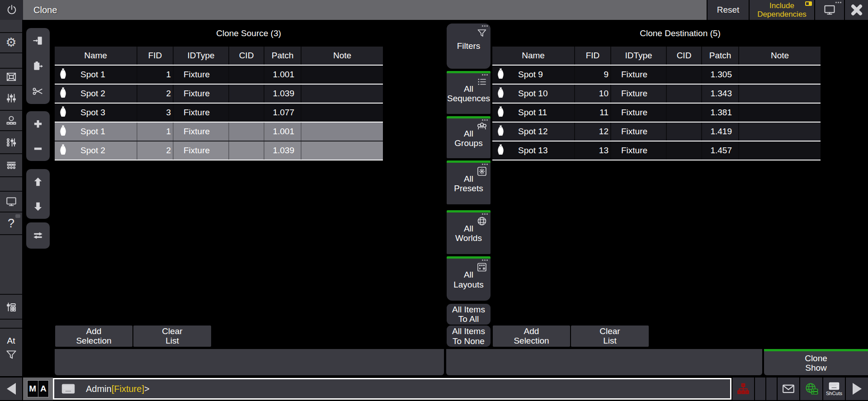 This screenshot has height=401, width=868. I want to click on table-row: Spot 1313Fixture1.457, so click(656, 151).